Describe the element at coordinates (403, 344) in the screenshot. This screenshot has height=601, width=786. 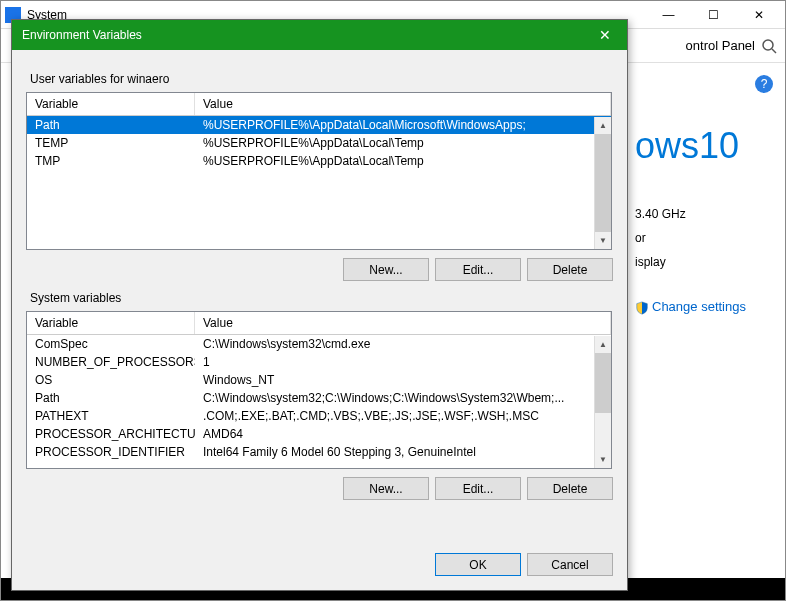
I see `cell-value: C:\Windows\system32\cmd.exe` at that location.